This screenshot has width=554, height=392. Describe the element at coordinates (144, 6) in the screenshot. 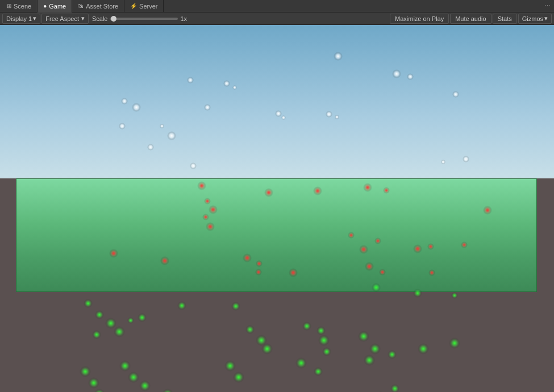

I see `tab-server: ⚡ Server` at that location.